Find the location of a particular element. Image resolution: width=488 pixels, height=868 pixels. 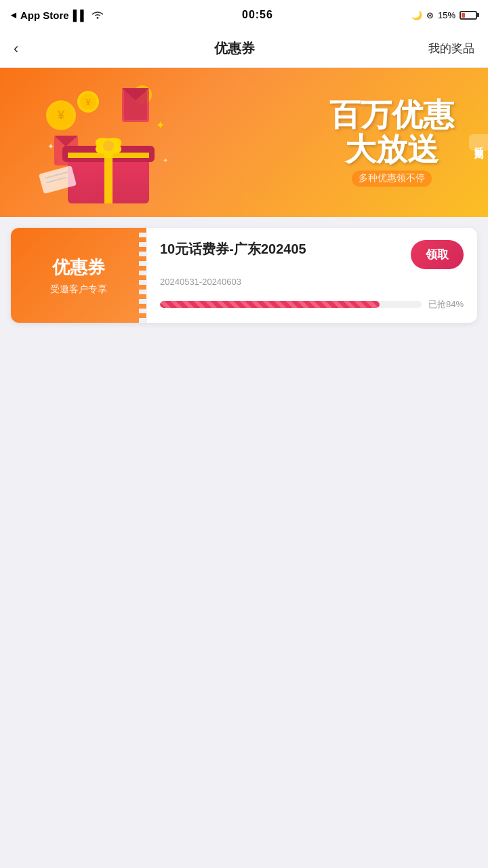

back-button: ‹ is located at coordinates (27, 49).